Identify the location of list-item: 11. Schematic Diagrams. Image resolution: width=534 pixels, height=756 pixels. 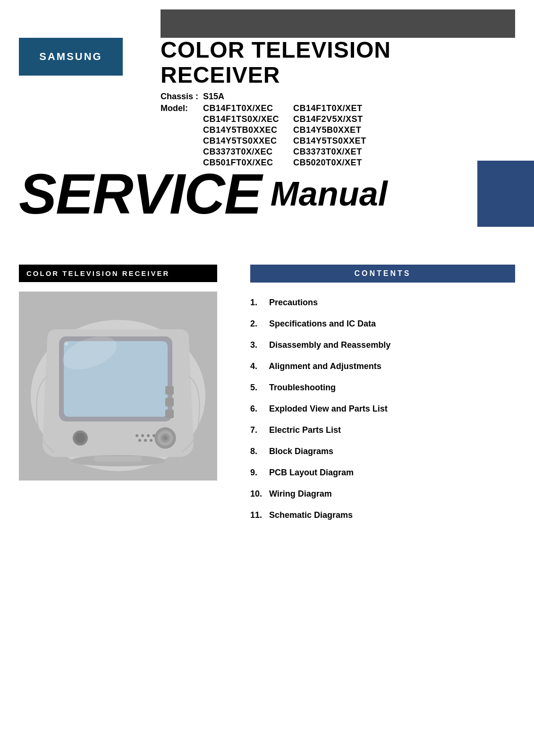
(382, 515).